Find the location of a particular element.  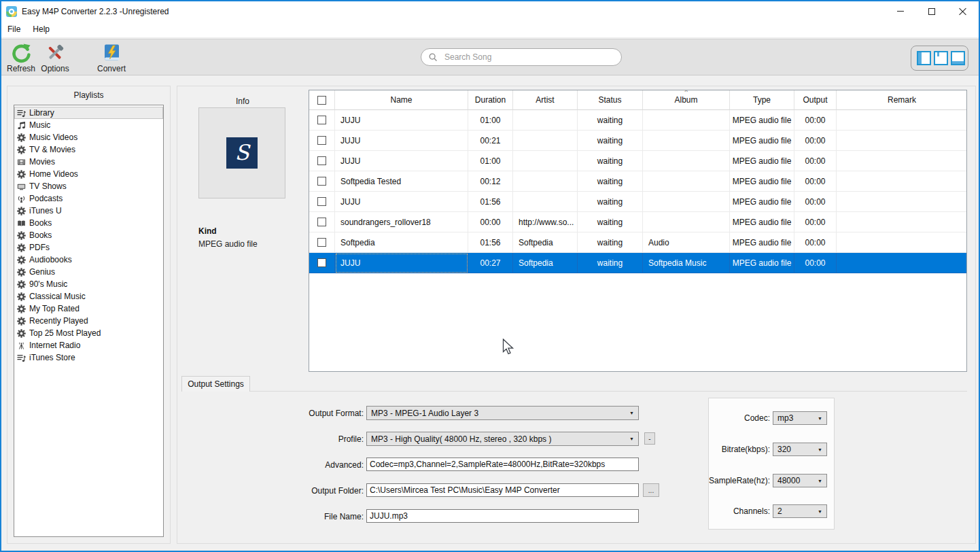

minimize-button is located at coordinates (900, 11).